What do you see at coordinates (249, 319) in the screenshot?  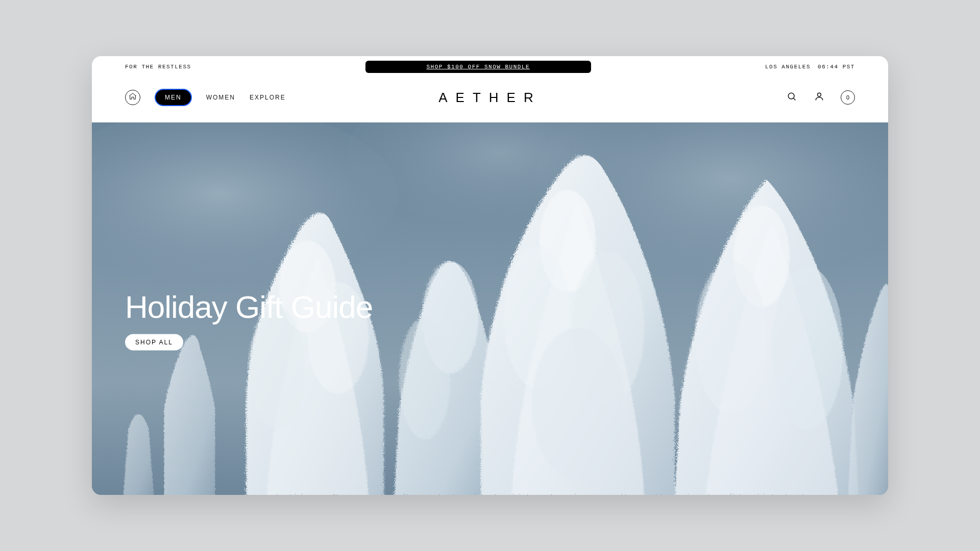 I see `hero-content: Holiday Gift Guide SHOP ALL` at bounding box center [249, 319].